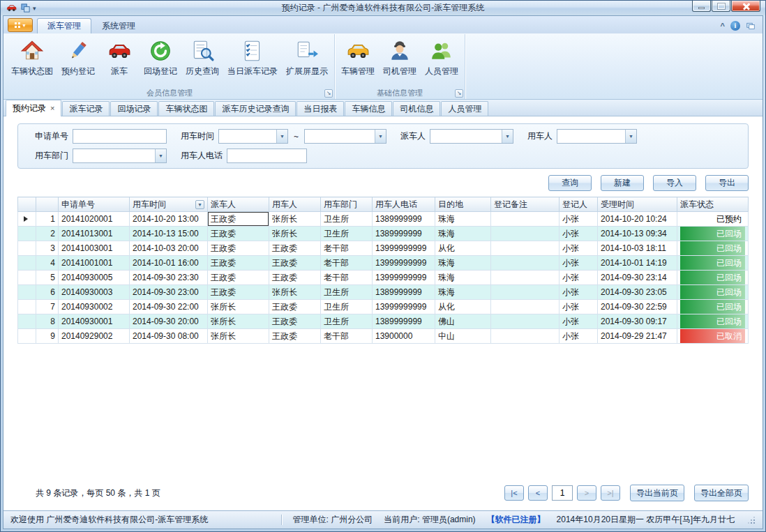  What do you see at coordinates (570, 183) in the screenshot?
I see `query-button: 查询` at bounding box center [570, 183].